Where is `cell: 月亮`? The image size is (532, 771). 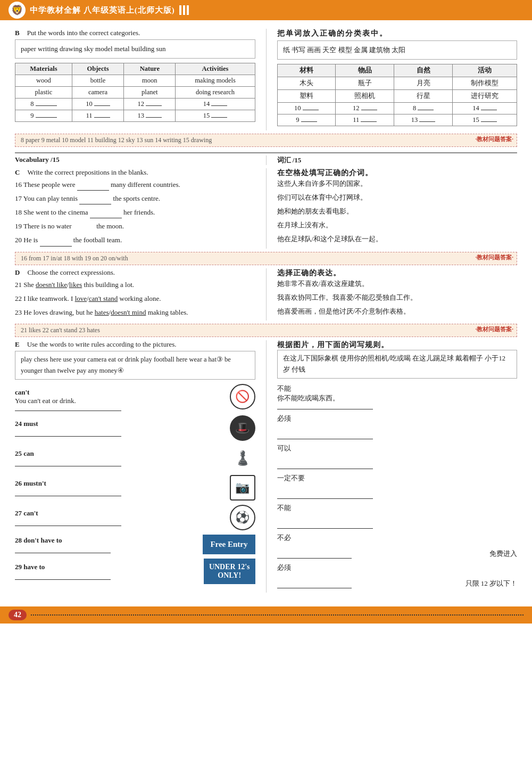
cell: 月亮 is located at coordinates (423, 84).